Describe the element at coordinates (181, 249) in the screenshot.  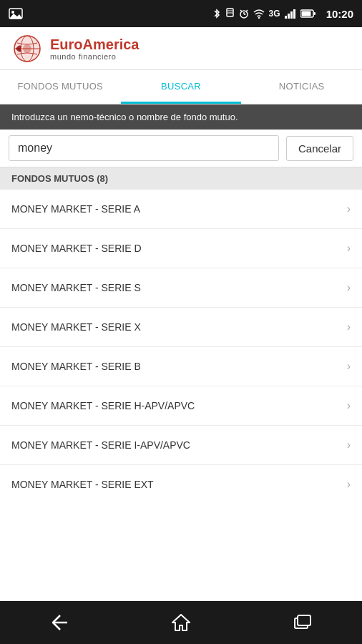
I see `result-item: MONEY MARKET - SERIE D ›` at that location.